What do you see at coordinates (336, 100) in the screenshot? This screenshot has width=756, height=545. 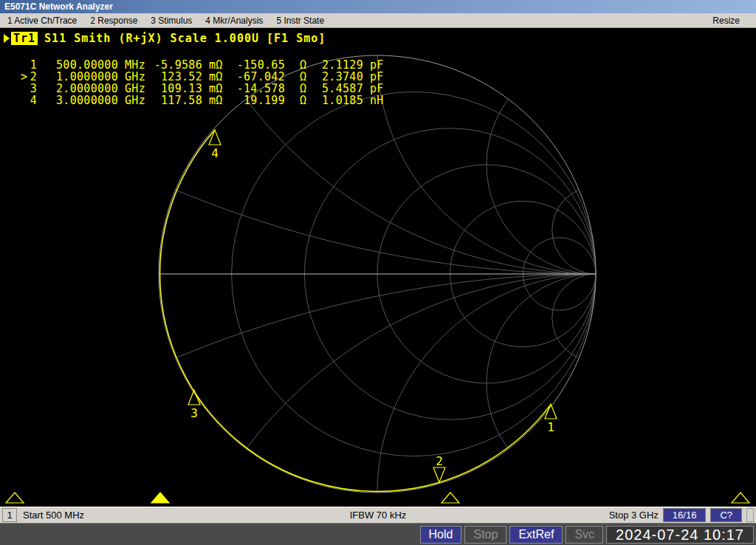 I see `marker-equivalent: 1.0185` at bounding box center [336, 100].